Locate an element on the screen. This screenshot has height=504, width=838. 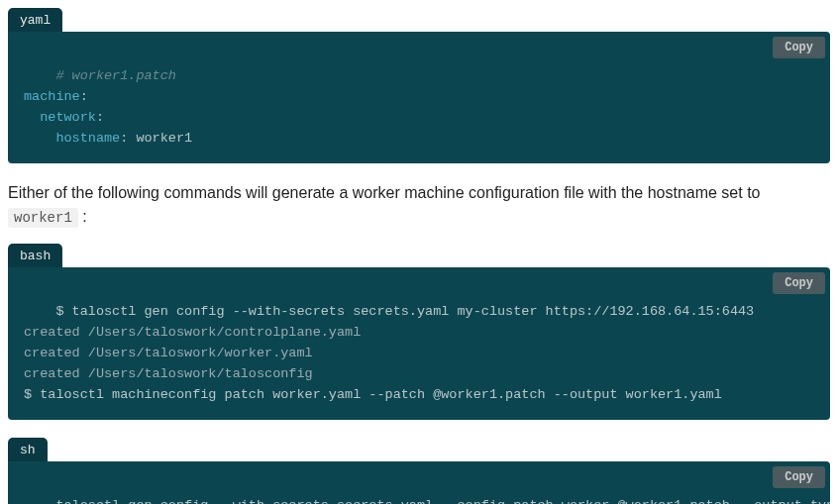
prose-paragraph: Either of the following commands will ge… is located at coordinates (419, 206).